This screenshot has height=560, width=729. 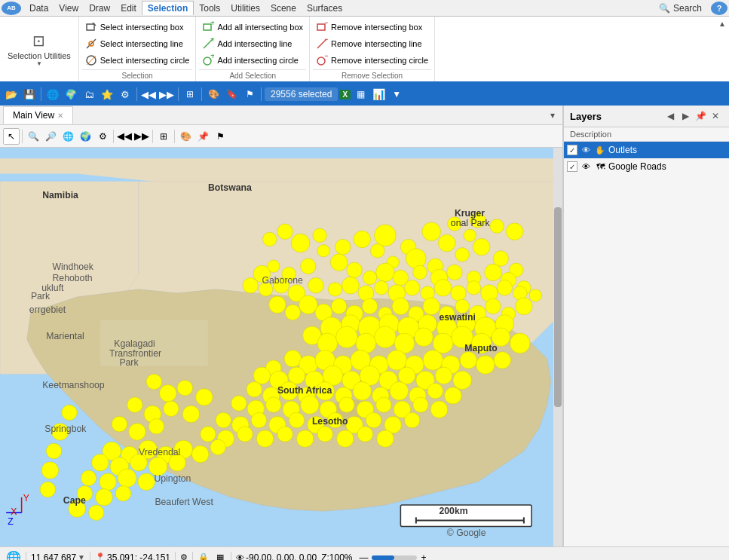 I want to click on map-nav-next-btn: ▶▶, so click(x=142, y=136).